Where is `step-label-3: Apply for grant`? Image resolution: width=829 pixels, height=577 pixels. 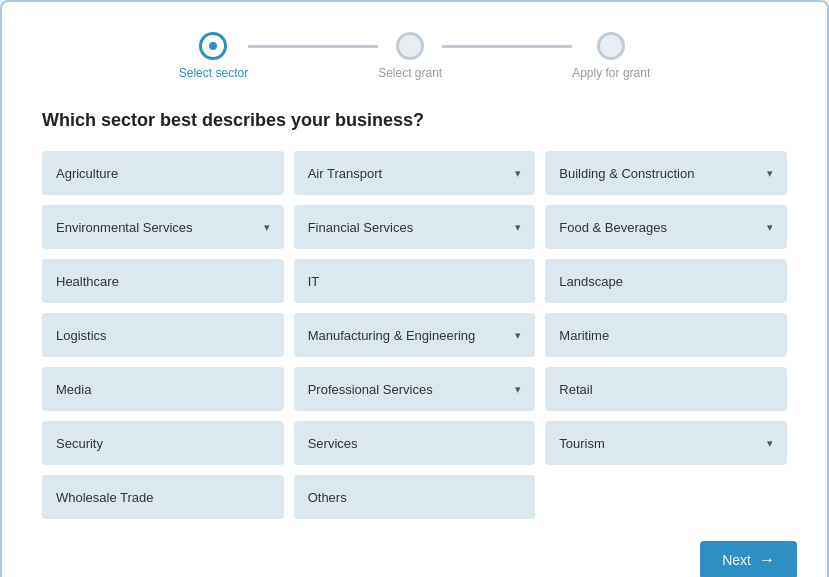 step-label-3: Apply for grant is located at coordinates (611, 73).